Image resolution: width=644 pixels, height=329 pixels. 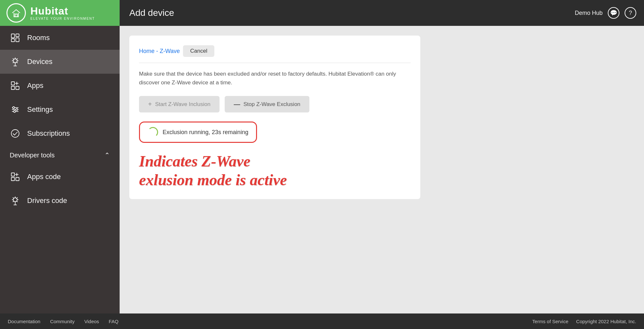 What do you see at coordinates (584, 321) in the screenshot?
I see `footer-right: Terms of Service Copyright 2022 Hubitat,…` at bounding box center [584, 321].